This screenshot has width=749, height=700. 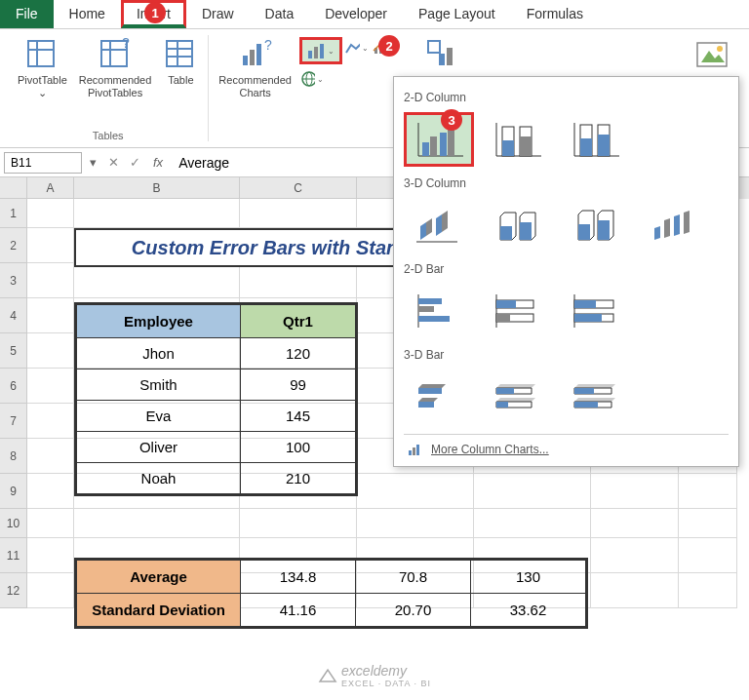 What do you see at coordinates (321, 51) in the screenshot?
I see `column-chart-button: ⌄` at bounding box center [321, 51].